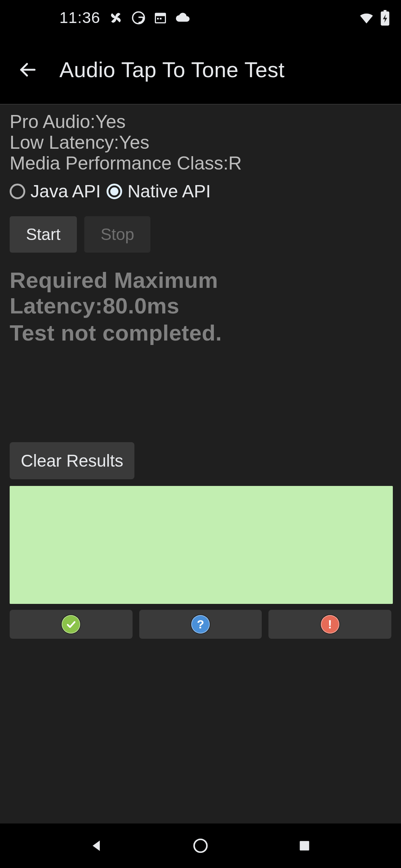  Describe the element at coordinates (201, 545) in the screenshot. I see `tap-area-panel` at that location.